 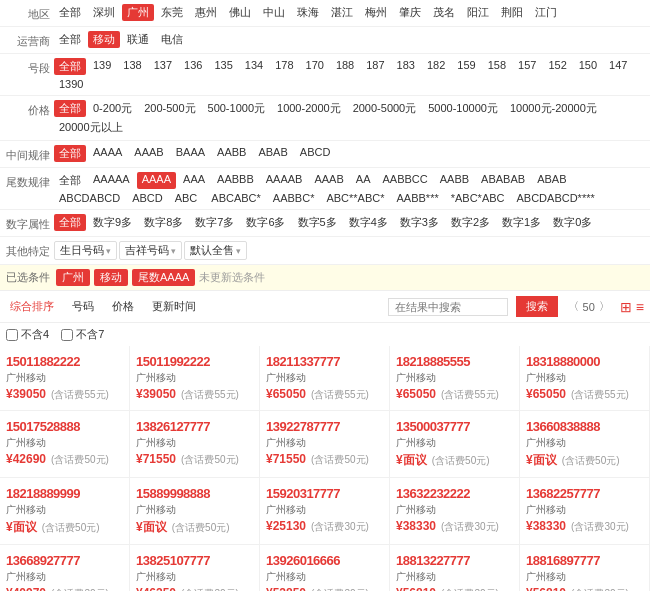 What do you see at coordinates (195, 444) in the screenshot?
I see `product-card: 13826127777 广州移动 ¥71550 (含话费50元)` at bounding box center [195, 444].